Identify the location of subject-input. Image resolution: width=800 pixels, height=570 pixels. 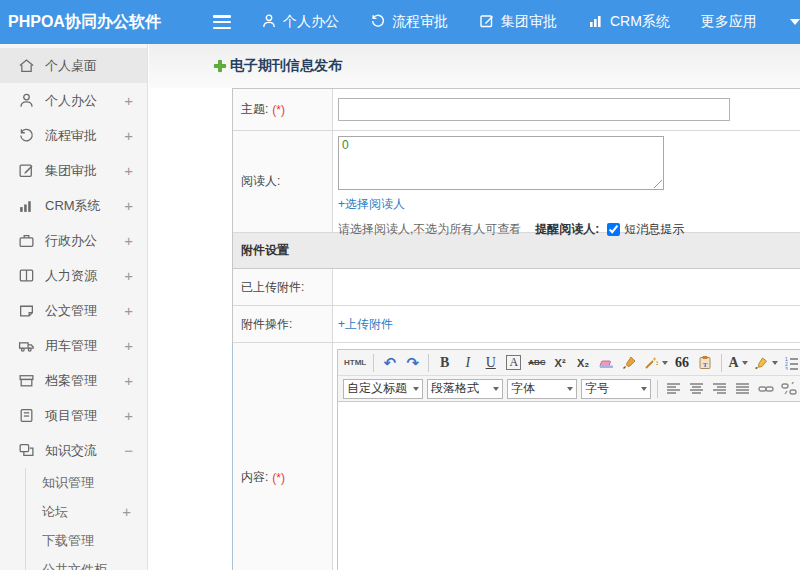
(534, 110).